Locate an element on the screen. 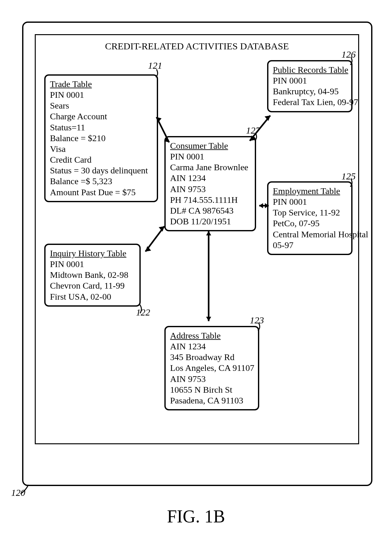 The height and width of the screenshot is (549, 392). address-header: Address Table is located at coordinates (212, 336).